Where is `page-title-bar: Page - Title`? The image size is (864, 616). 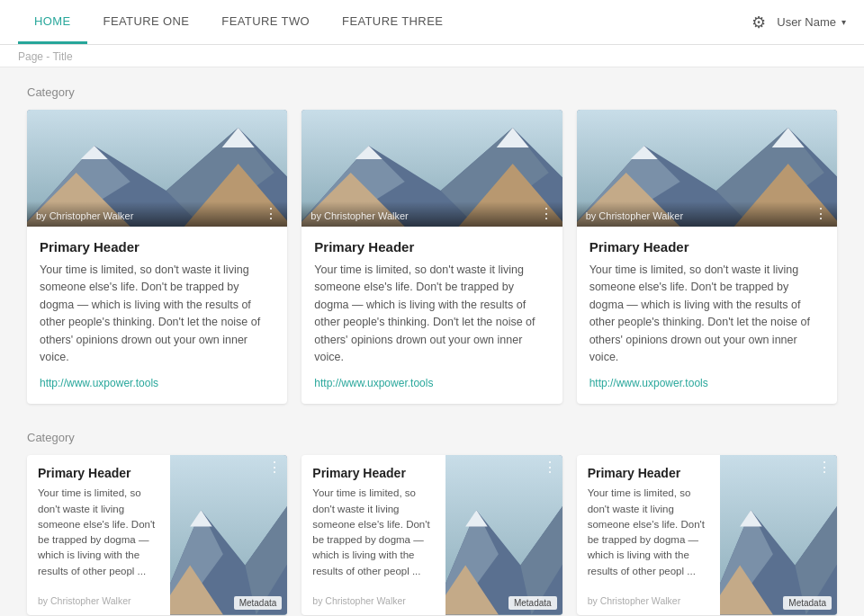
page-title-bar: Page - Title is located at coordinates (432, 56).